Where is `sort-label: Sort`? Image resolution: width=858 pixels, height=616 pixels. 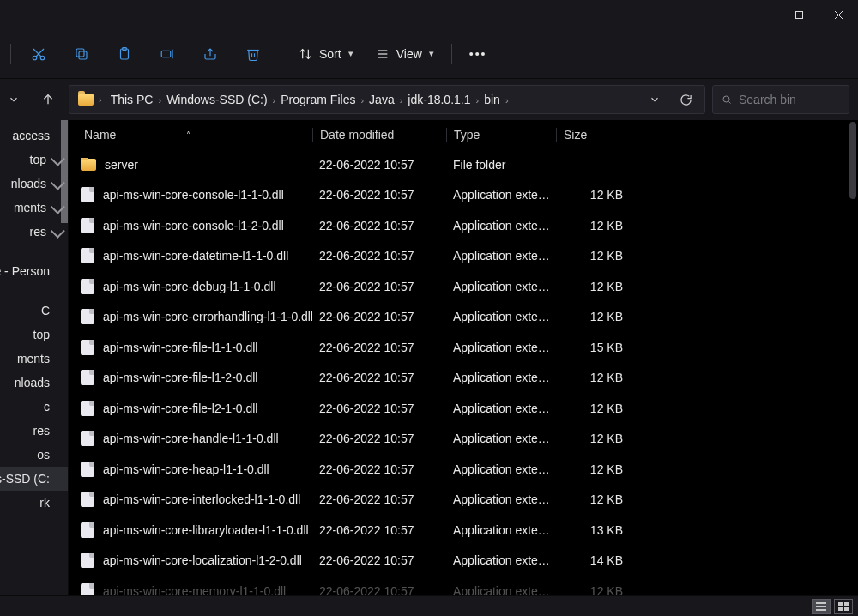 sort-label: Sort is located at coordinates (330, 54).